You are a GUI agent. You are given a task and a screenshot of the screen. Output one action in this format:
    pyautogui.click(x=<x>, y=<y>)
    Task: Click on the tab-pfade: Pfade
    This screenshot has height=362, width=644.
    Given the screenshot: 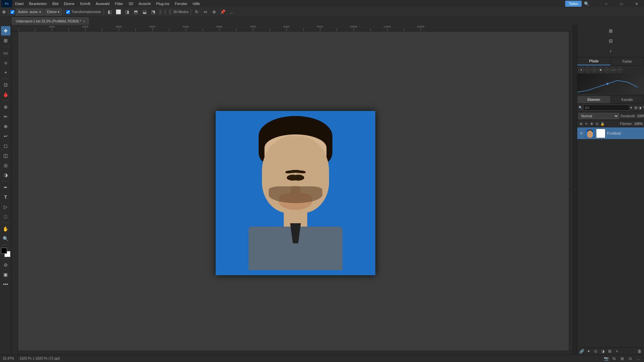 What is the action you would take?
    pyautogui.click(x=594, y=61)
    